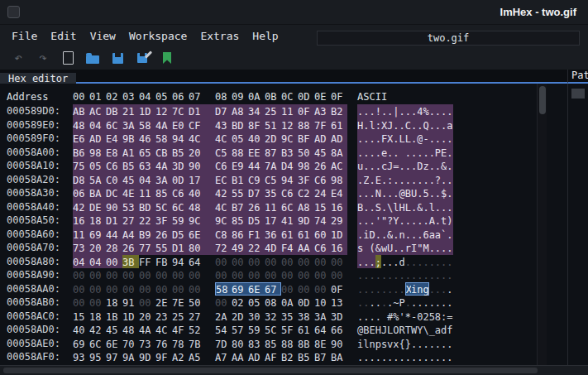 Image resolution: width=588 pixels, height=375 pixels. What do you see at coordinates (289, 248) in the screenshot?
I see `hex-byte: F4` at bounding box center [289, 248].